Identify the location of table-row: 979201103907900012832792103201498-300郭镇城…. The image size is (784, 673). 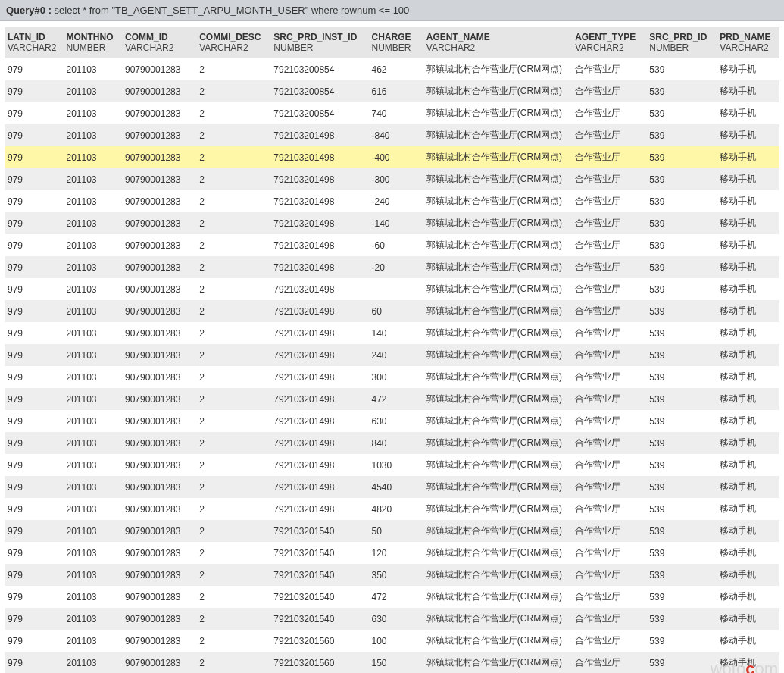
(392, 179).